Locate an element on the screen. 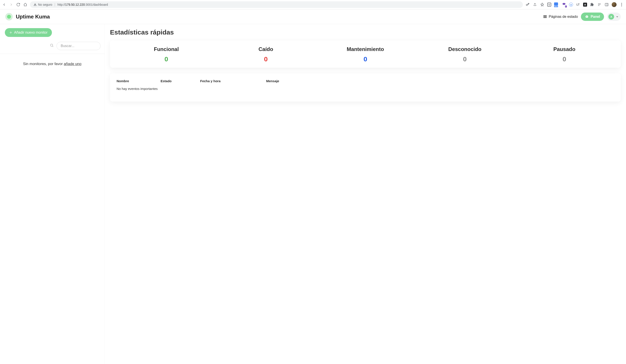 The height and width of the screenshot is (364, 626). forward-button is located at coordinates (11, 5).